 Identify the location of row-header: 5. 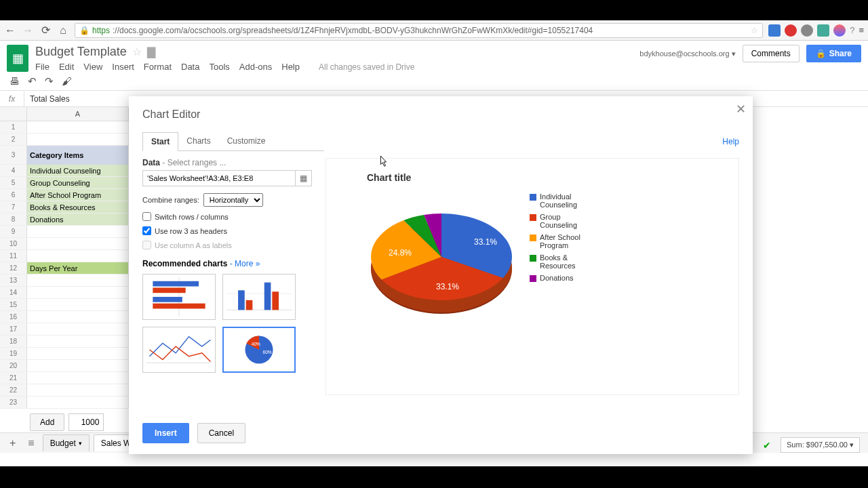
(14, 183).